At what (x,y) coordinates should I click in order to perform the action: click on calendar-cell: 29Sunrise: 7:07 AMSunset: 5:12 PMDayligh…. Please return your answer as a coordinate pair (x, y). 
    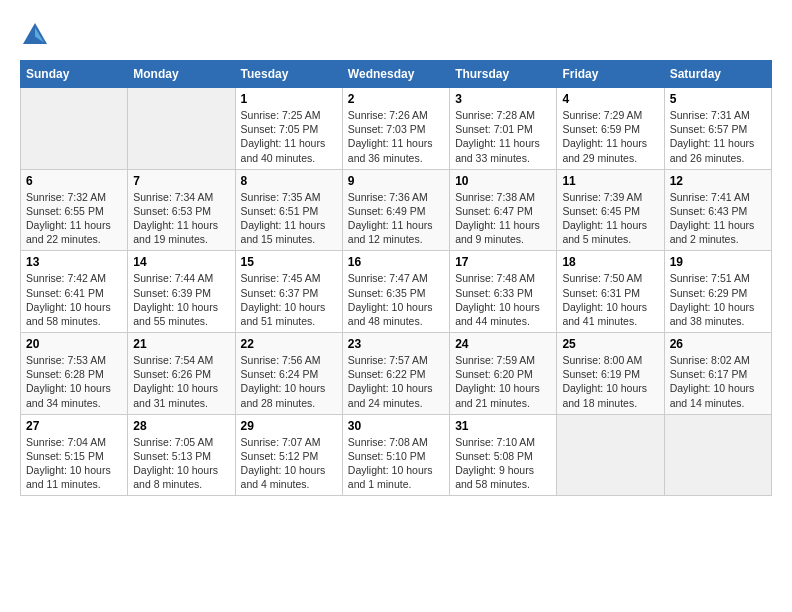
    Looking at the image, I should click on (288, 455).